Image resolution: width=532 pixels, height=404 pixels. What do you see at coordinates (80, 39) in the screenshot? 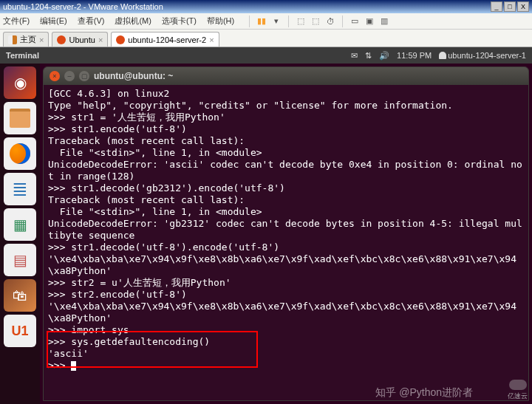
I see `tab-ubuntu: Ubuntu ×` at bounding box center [80, 39].